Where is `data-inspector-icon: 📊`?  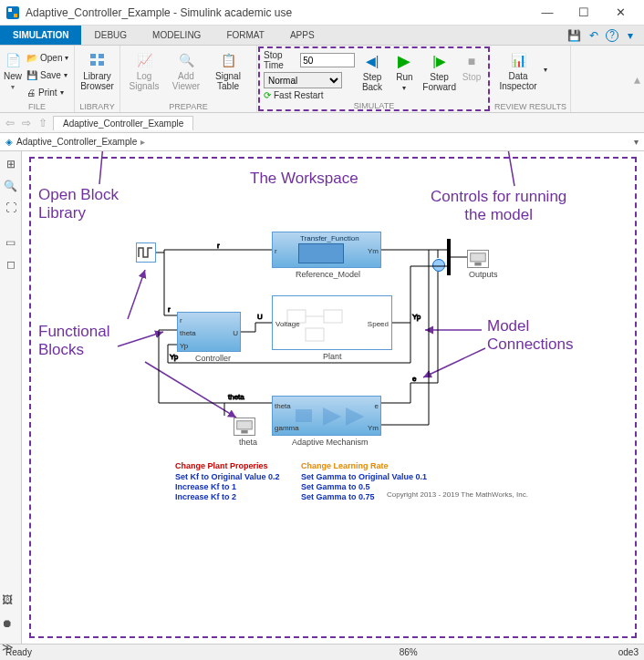
data-inspector-icon: 📊 is located at coordinates (518, 60).